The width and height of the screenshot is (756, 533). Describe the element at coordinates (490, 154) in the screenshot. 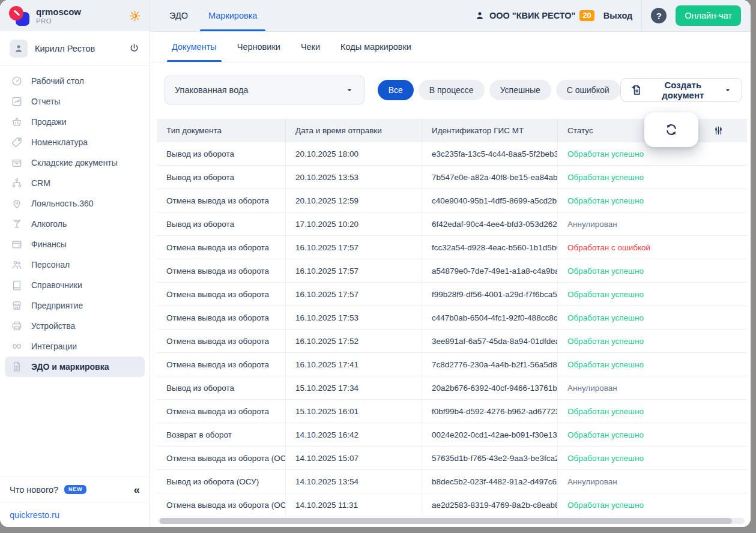

I see `cell-gis-mt-id: e3c235fa-13c5-4c44-8aa5-5f2beb3...` at that location.